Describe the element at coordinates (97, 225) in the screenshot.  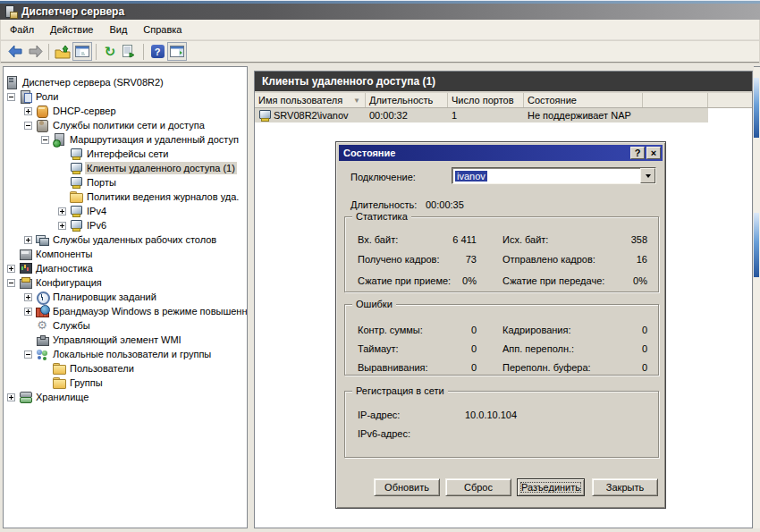
I see `tree-item-label: IPv6` at that location.